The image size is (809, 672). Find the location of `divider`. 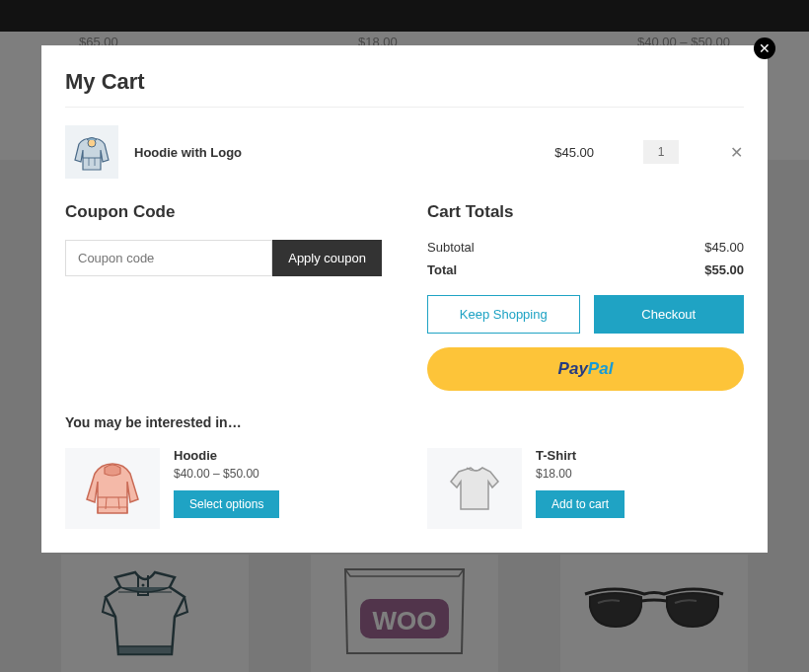

divider is located at coordinates (404, 107).